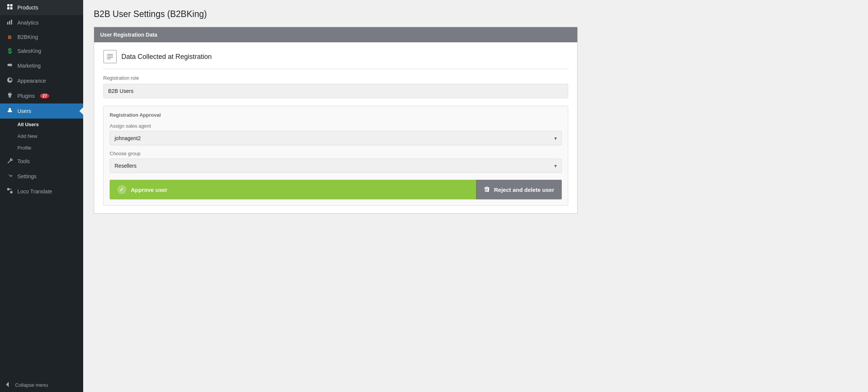 This screenshot has width=868, height=392. What do you see at coordinates (336, 60) in the screenshot?
I see `section-title: Data Collected at Registration` at bounding box center [336, 60].